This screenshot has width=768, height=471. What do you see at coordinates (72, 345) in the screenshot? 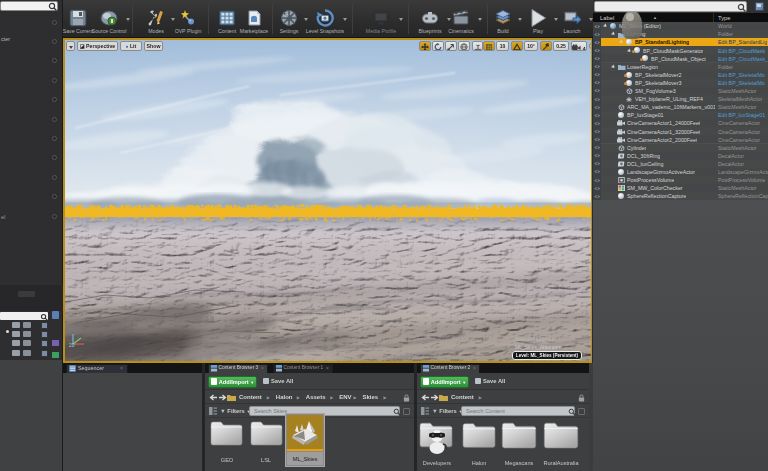
I see `svg-text: 20` at bounding box center [72, 345].